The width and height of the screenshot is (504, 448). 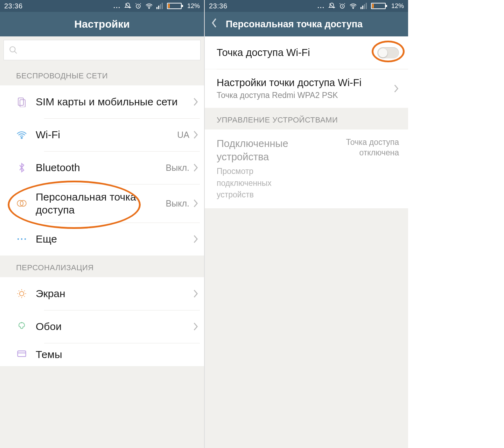 I want to click on row-label: Еще, so click(x=114, y=239).